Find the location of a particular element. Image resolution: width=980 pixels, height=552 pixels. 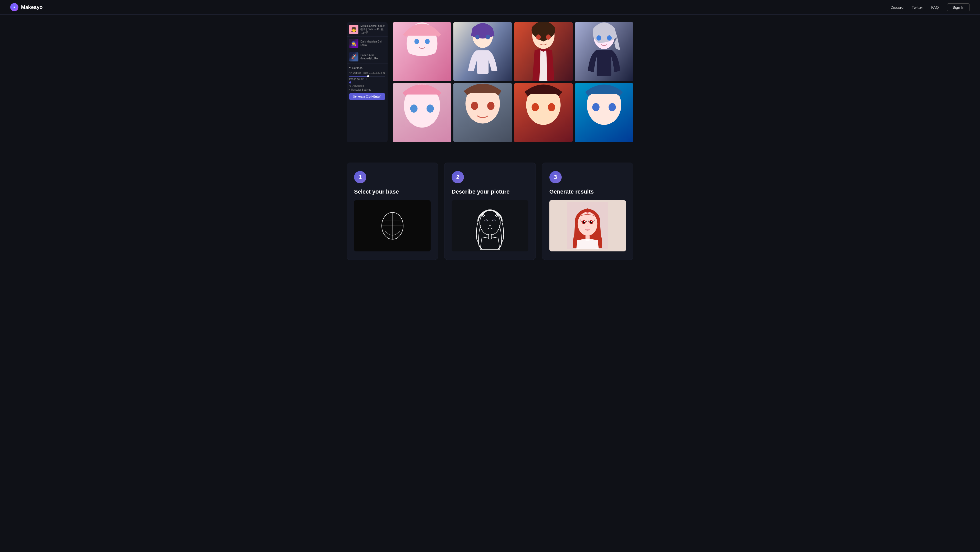

nav-faq: FAQ is located at coordinates (935, 7).